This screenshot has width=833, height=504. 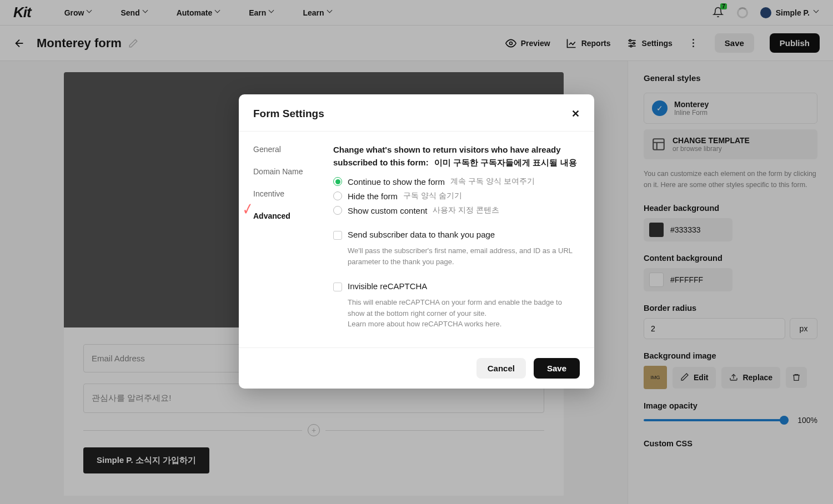 I want to click on tab-advanced: ✓ Advanced, so click(x=289, y=216).